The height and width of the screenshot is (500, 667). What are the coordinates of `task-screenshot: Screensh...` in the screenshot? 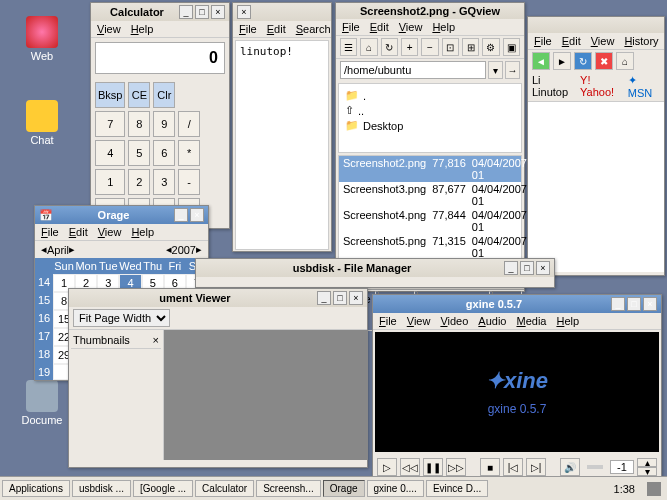 It's located at (288, 488).